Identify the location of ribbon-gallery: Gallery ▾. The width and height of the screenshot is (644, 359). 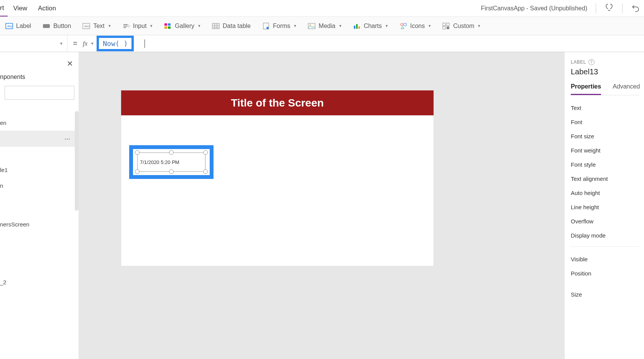
(182, 26).